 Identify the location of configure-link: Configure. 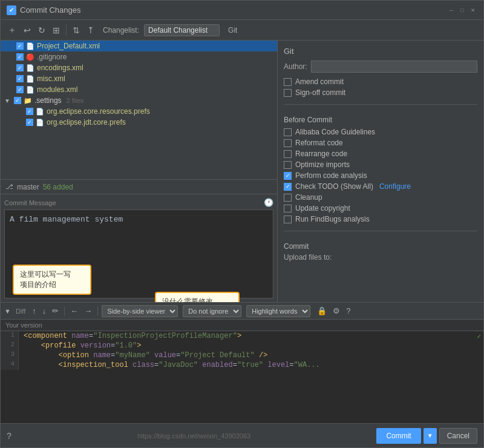
(395, 186).